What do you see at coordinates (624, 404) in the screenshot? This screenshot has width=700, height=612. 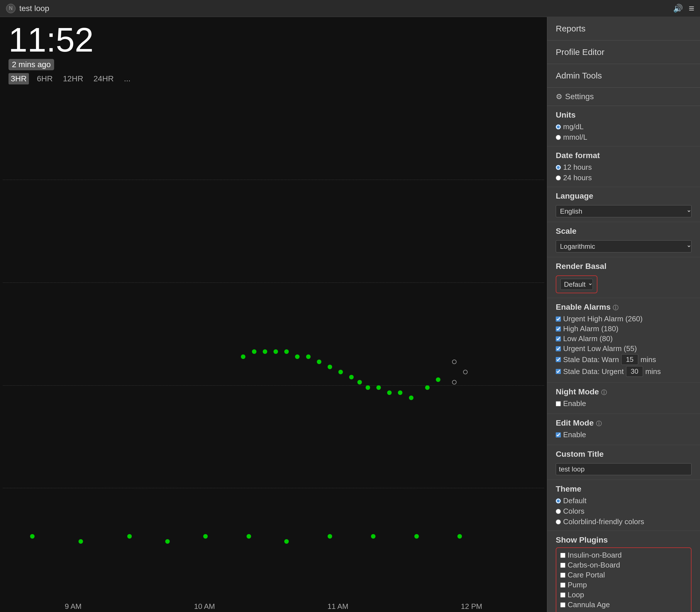 I see `night-mode-enable: Enable` at bounding box center [624, 404].